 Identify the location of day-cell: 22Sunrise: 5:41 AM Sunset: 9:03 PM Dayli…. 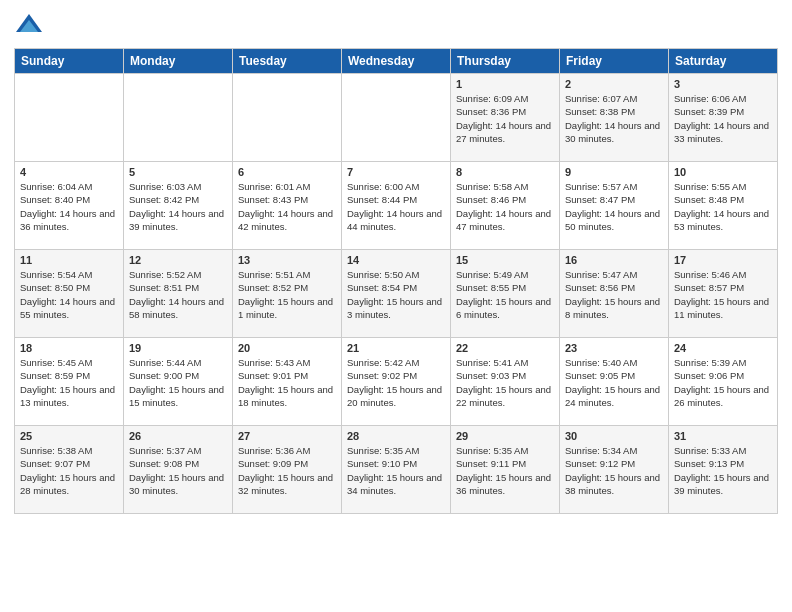
(506, 382).